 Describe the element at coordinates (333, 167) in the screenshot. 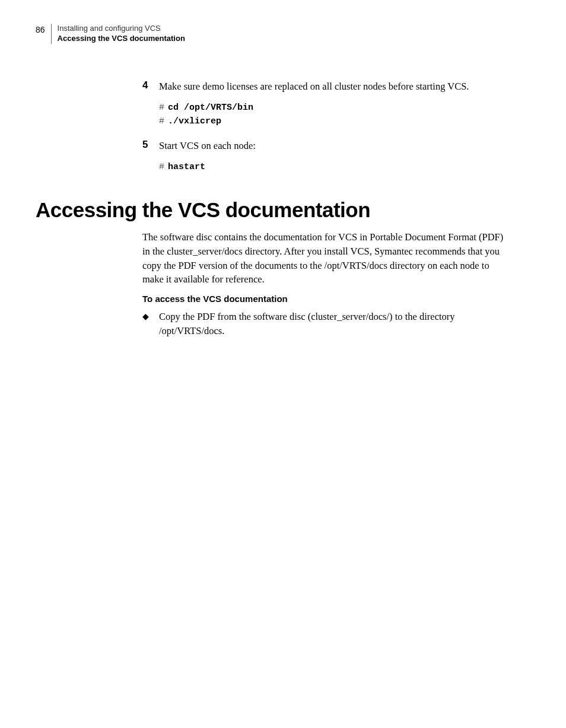

I see `code-line: #hastart` at that location.